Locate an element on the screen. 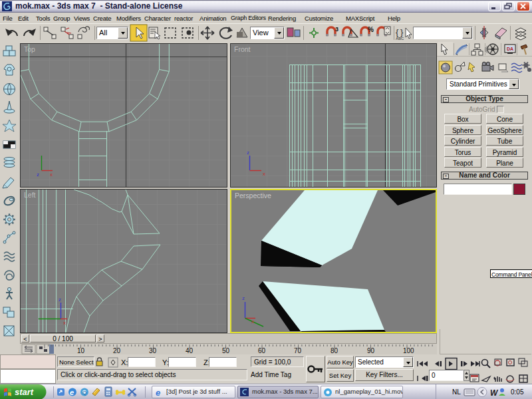 This screenshot has width=532, height=399. svg-text: 90 is located at coordinates (371, 351).